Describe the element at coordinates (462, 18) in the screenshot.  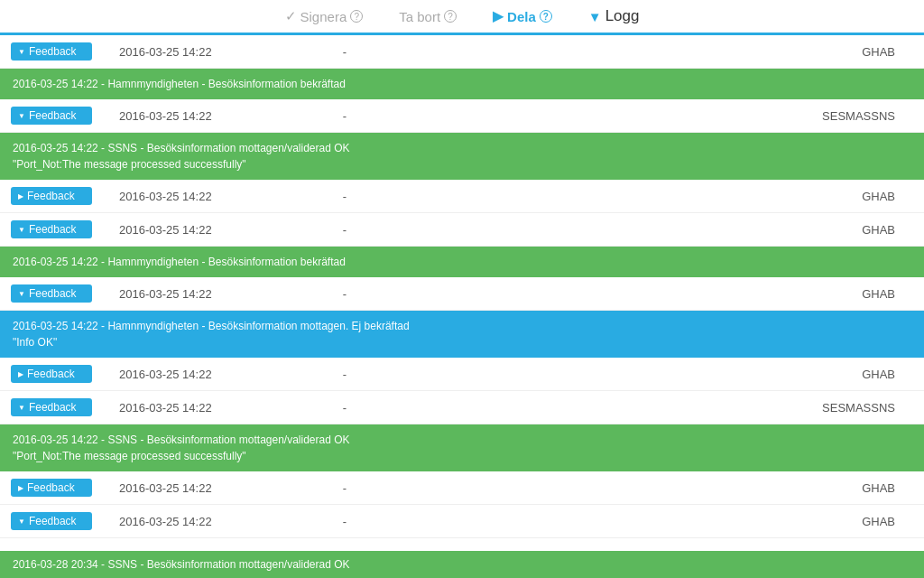
I see `toolbar: ✓ Signera ? Ta bort ? ▶ Dela ? ▼ Logg` at that location.